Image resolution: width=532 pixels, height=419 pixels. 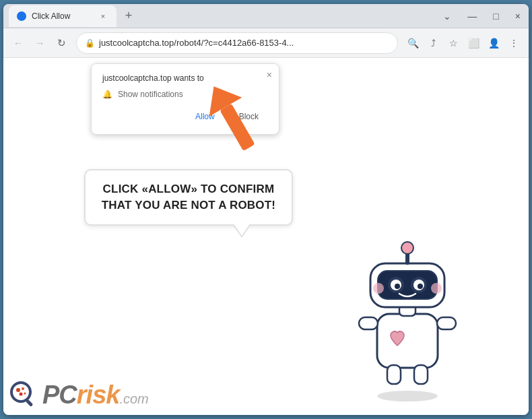 What do you see at coordinates (103, 16) in the screenshot?
I see `tab-close-btn: ×` at bounding box center [103, 16].